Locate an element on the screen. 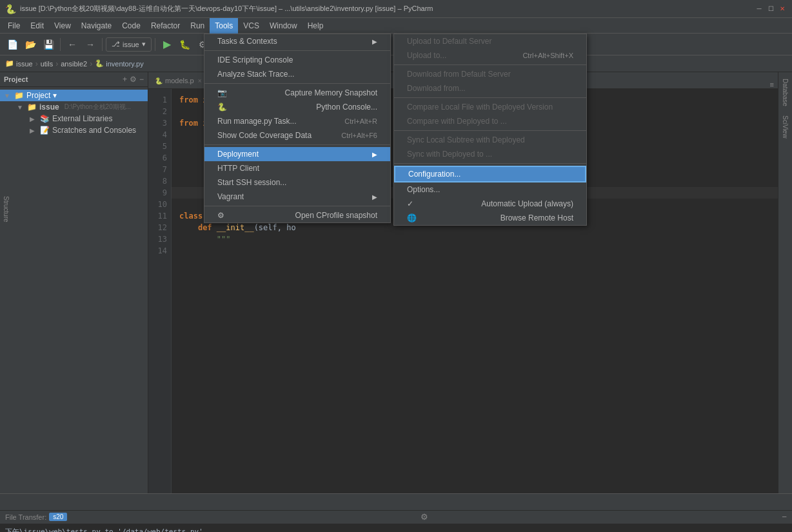 The image size is (792, 532). tools-cprofile-item: ⚙ Open CProfile snapshot is located at coordinates (297, 215).